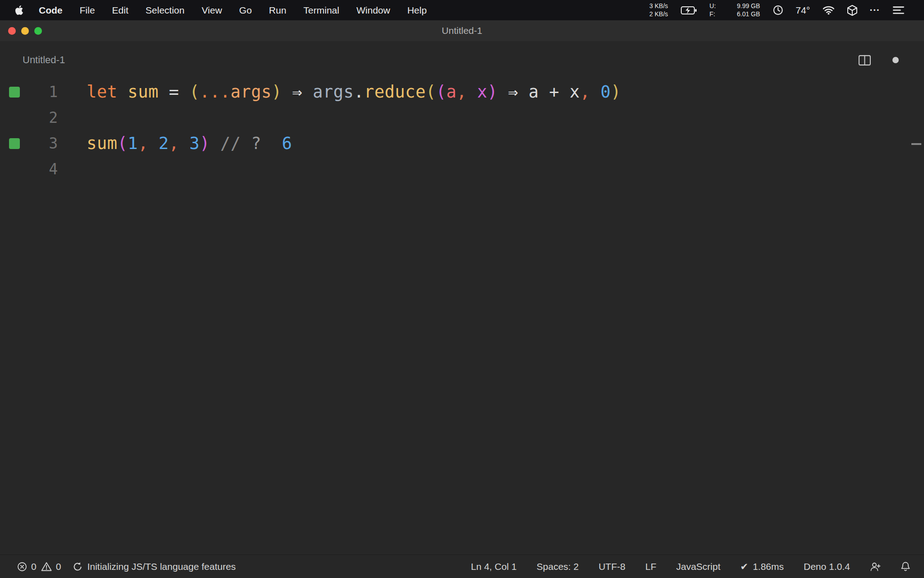  What do you see at coordinates (778, 10) in the screenshot?
I see `clock-icon` at bounding box center [778, 10].